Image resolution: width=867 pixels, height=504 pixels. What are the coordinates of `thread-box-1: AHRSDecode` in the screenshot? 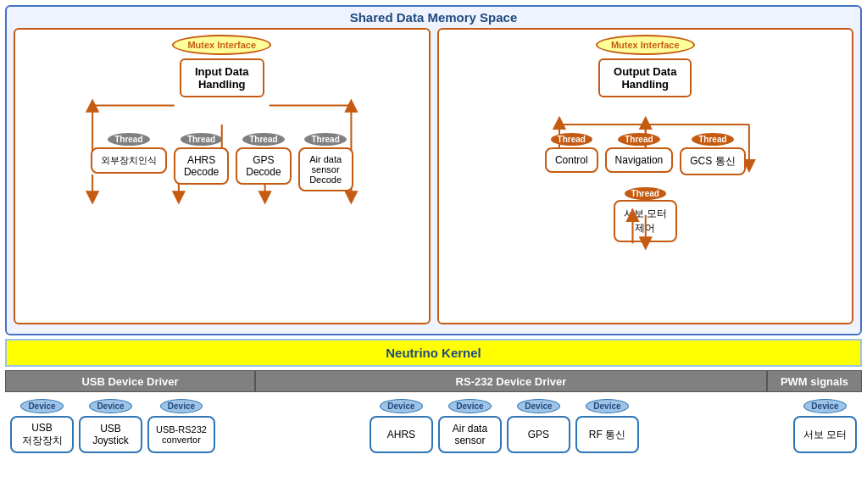 It's located at (202, 166).